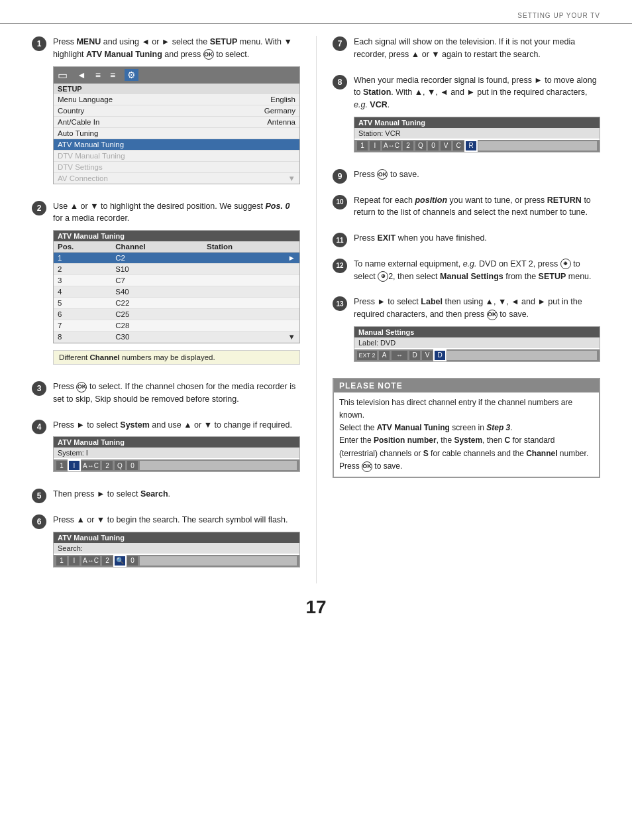 The image size is (632, 840). What do you see at coordinates (399, 355) in the screenshot?
I see `bar-arrow: ↔` at bounding box center [399, 355].